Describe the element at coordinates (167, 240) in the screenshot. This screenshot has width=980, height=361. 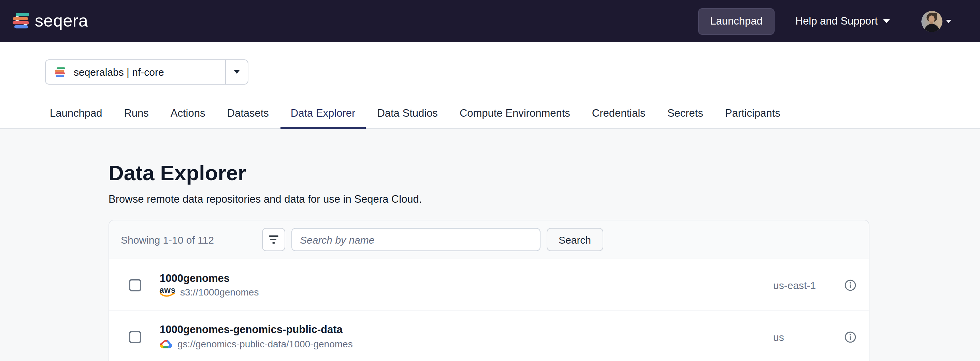
I see `results-count: Showing 1-10 of 112` at that location.